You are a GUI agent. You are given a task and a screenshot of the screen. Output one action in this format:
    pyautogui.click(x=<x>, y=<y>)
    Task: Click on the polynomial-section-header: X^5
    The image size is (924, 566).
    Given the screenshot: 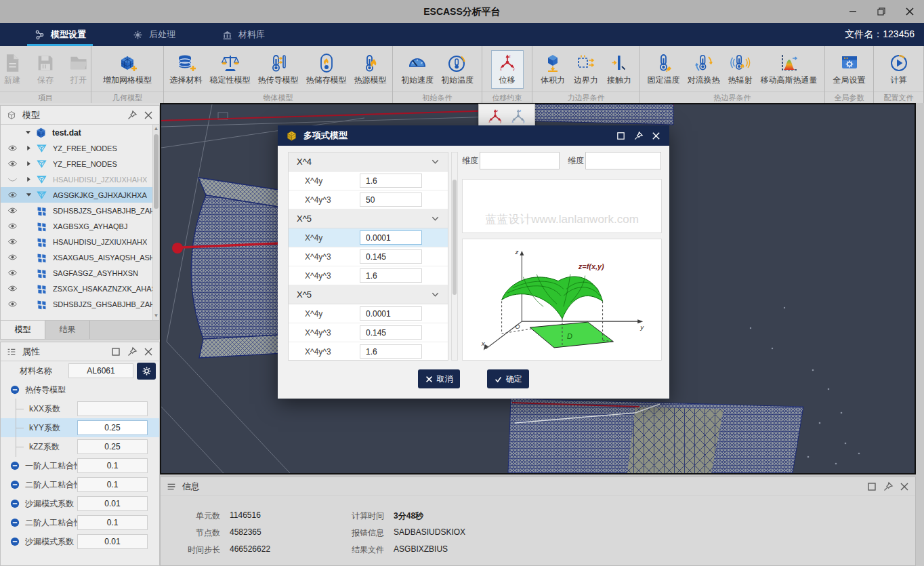 What is the action you would take?
    pyautogui.click(x=369, y=295)
    